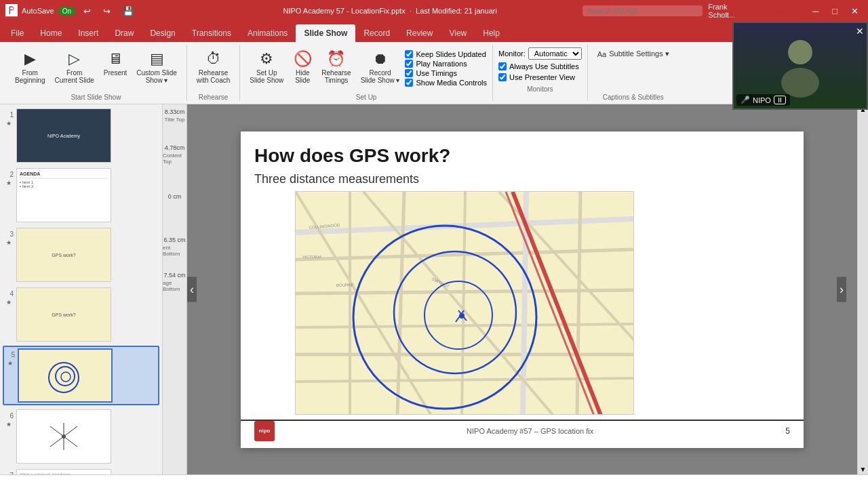 This screenshot has width=868, height=488. What do you see at coordinates (344, 11) in the screenshot?
I see `filename: NIPO Academy 57 - LocationFix.pptx` at bounding box center [344, 11].